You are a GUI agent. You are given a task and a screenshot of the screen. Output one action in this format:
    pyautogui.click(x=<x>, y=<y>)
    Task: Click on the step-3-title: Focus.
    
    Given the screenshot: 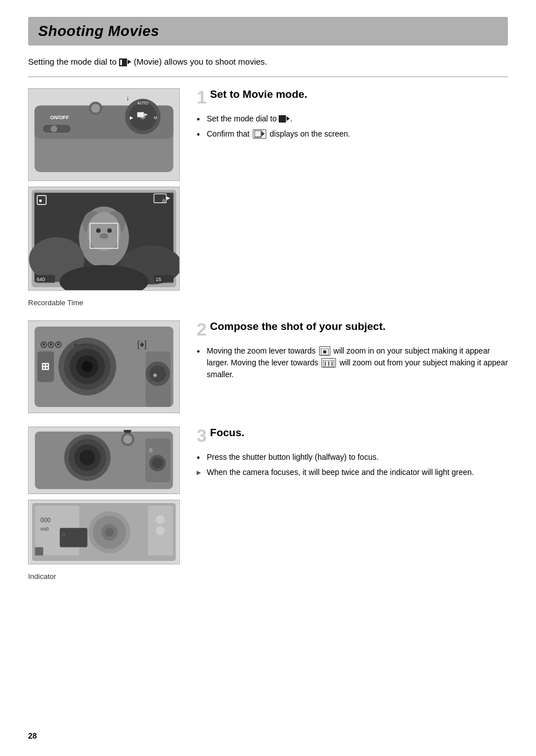 What is the action you would take?
    pyautogui.click(x=227, y=433)
    